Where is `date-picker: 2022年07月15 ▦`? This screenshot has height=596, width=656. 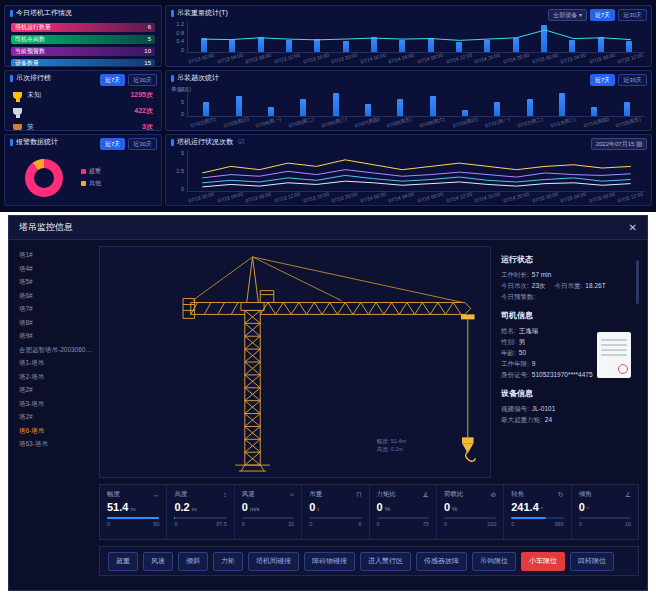 date-picker: 2022年07月15 ▦ is located at coordinates (619, 144).